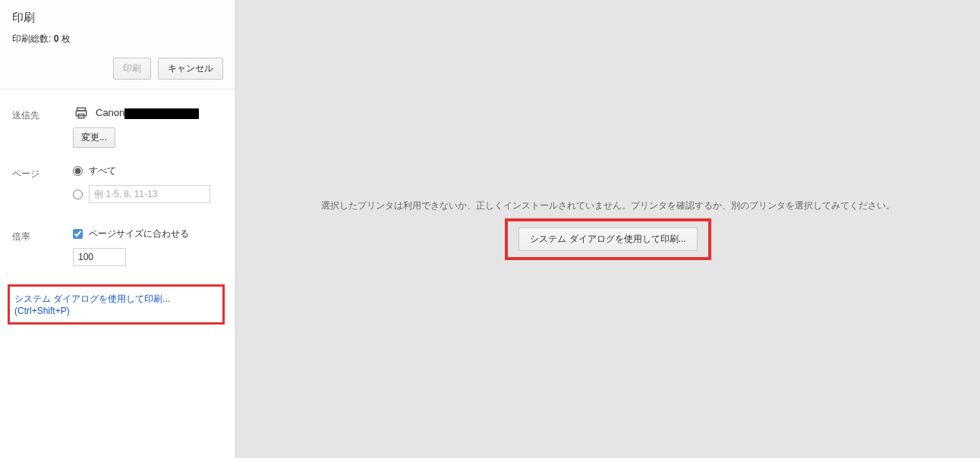 The image size is (980, 458). Describe the element at coordinates (148, 188) in the screenshot. I see `pages-body: すべて` at that location.